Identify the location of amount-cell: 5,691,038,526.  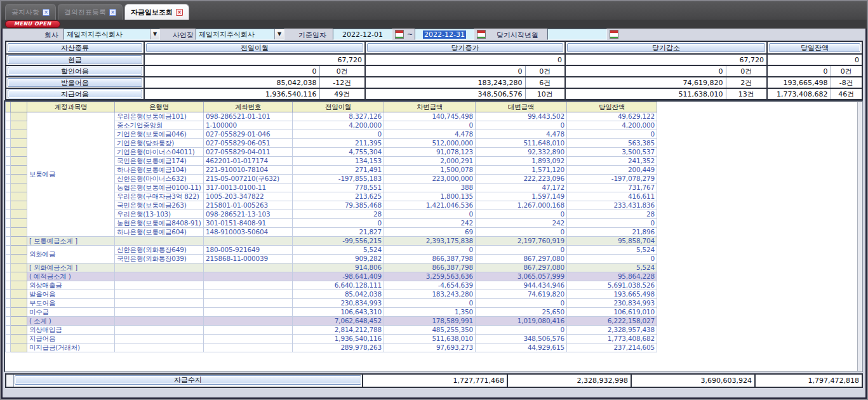
(612, 286).